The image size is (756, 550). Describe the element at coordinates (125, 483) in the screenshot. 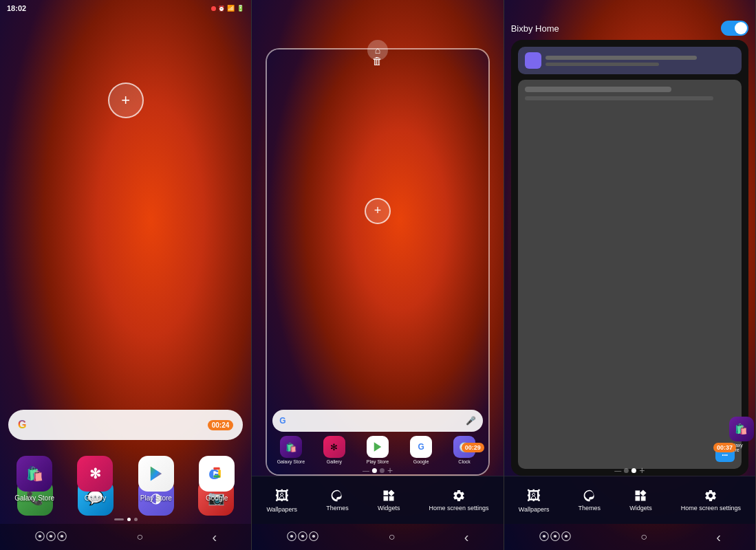

I see `app-grid-1: 🛍️ Galaxy Store ✻ Gallery Play Store G` at that location.